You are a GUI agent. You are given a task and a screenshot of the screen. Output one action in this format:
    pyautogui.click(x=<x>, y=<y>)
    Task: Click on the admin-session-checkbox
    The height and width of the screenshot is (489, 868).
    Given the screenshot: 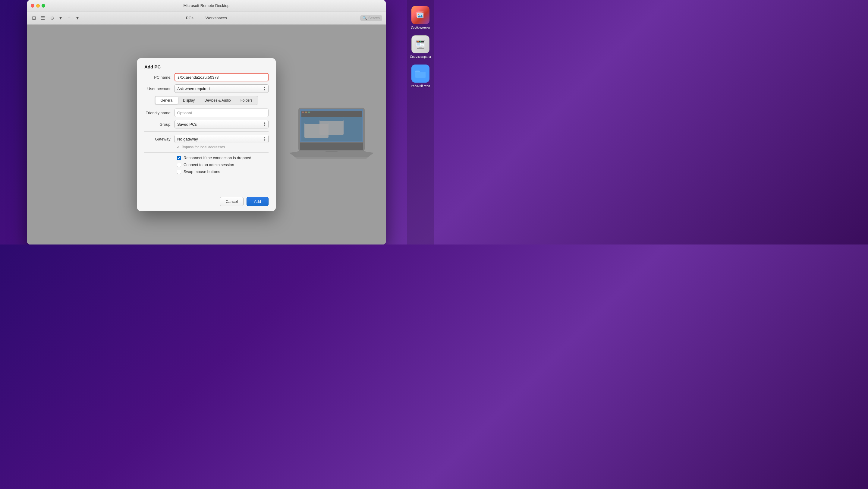 What is the action you would take?
    pyautogui.click(x=179, y=165)
    